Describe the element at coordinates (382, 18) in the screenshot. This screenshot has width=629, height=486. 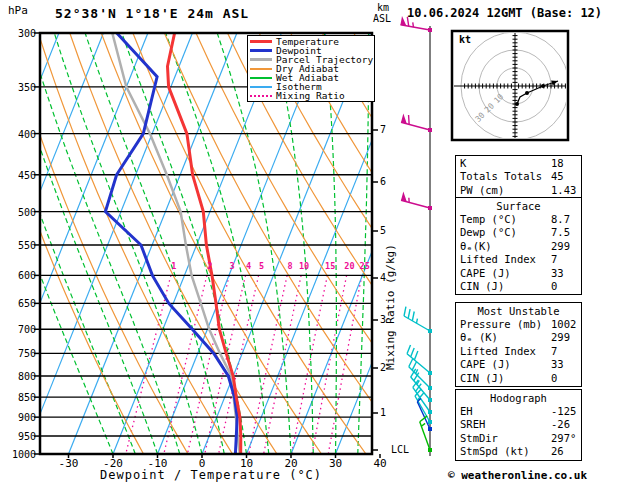
I see `asl-axis-label: ASL` at that location.